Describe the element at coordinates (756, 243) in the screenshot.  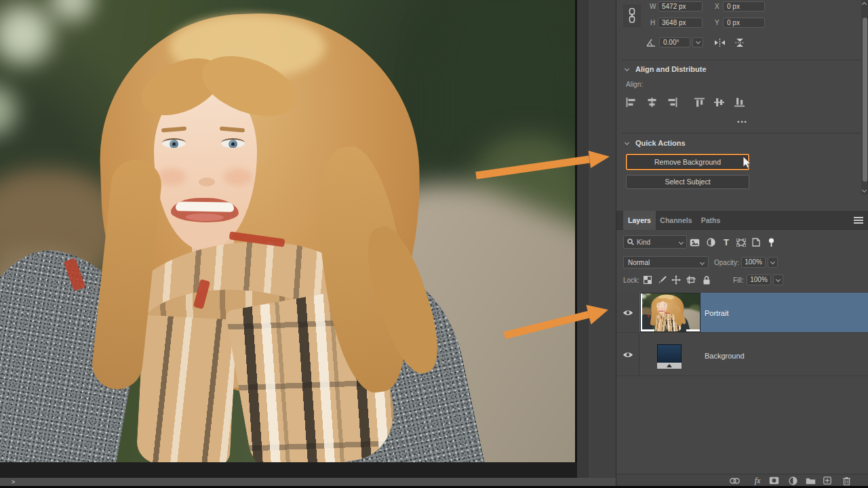
I see `filter-smart-objects-button` at that location.